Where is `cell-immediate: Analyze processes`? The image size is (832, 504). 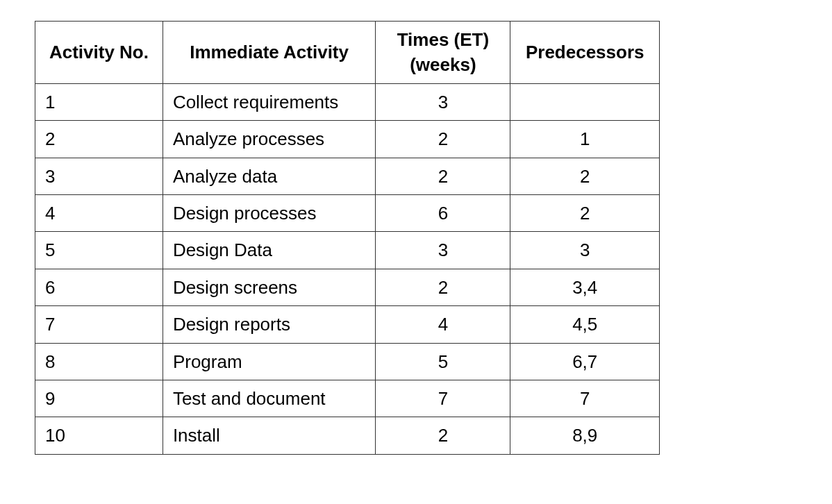
cell-immediate: Analyze processes is located at coordinates (269, 139).